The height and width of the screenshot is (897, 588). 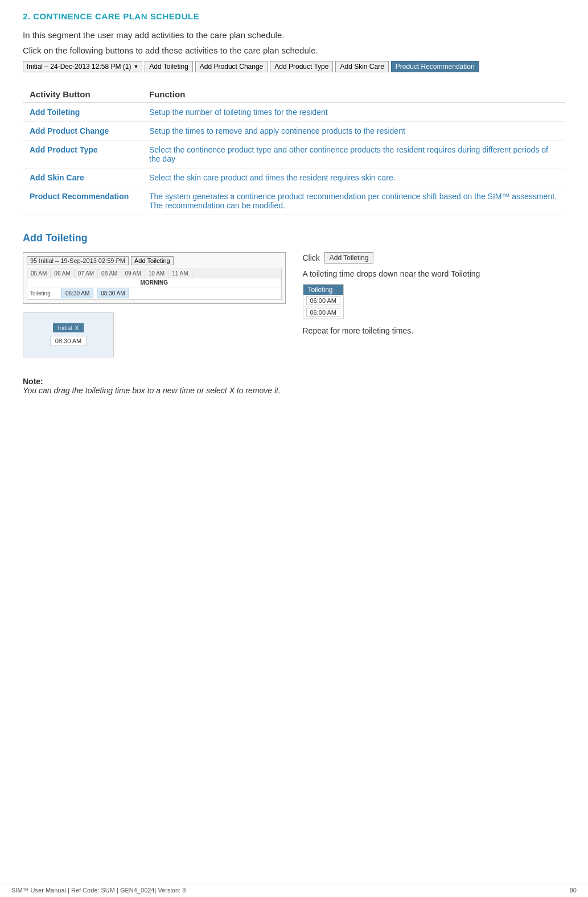 What do you see at coordinates (294, 131) in the screenshot?
I see `table-row: Add Product ChangeSetup the times to rem…` at bounding box center [294, 131].